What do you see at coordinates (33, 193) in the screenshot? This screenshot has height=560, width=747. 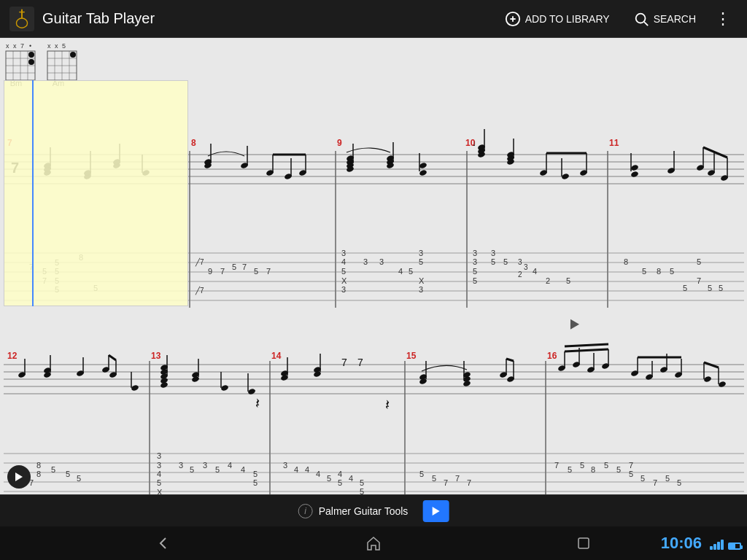 I see `playback-cursor` at bounding box center [33, 193].